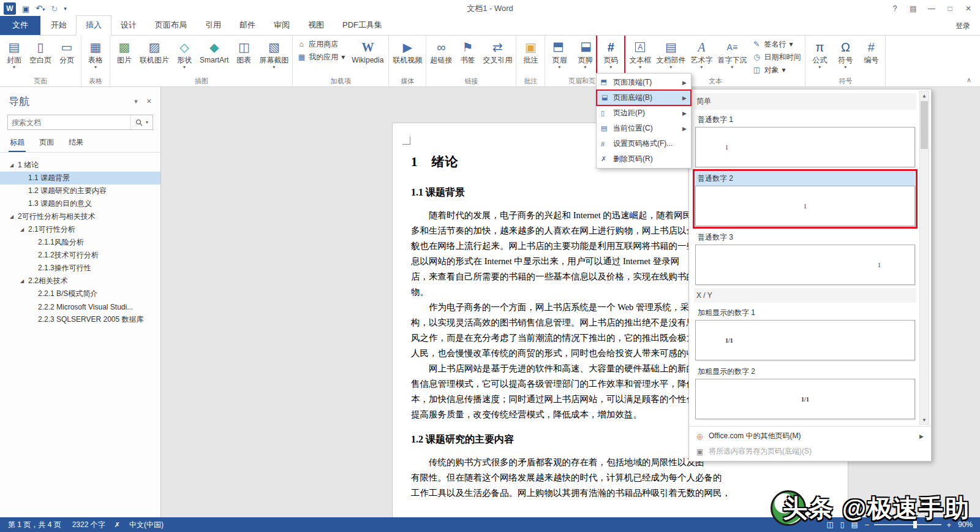 The height and width of the screenshot is (532, 980). What do you see at coordinates (871, 56) in the screenshot?
I see `numbering-button: # 编号` at bounding box center [871, 56].